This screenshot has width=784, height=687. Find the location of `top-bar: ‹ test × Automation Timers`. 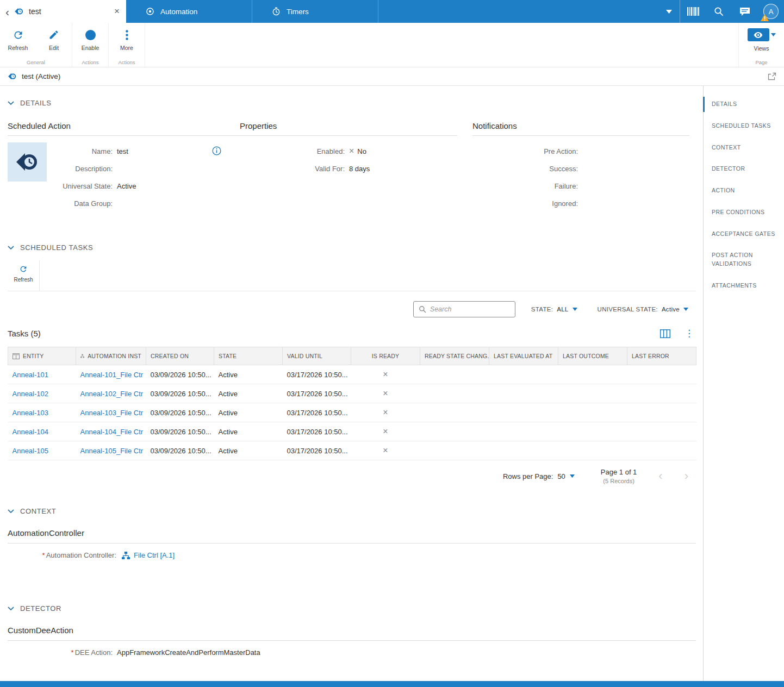

top-bar: ‹ test × Automation Timers is located at coordinates (392, 11).